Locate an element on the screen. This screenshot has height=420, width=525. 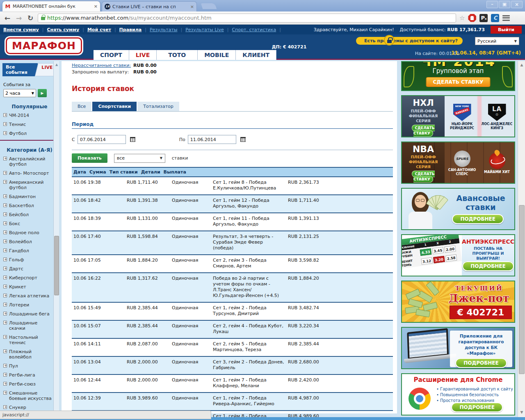
marafon-logo: МАРАФОН is located at coordinates (44, 46).